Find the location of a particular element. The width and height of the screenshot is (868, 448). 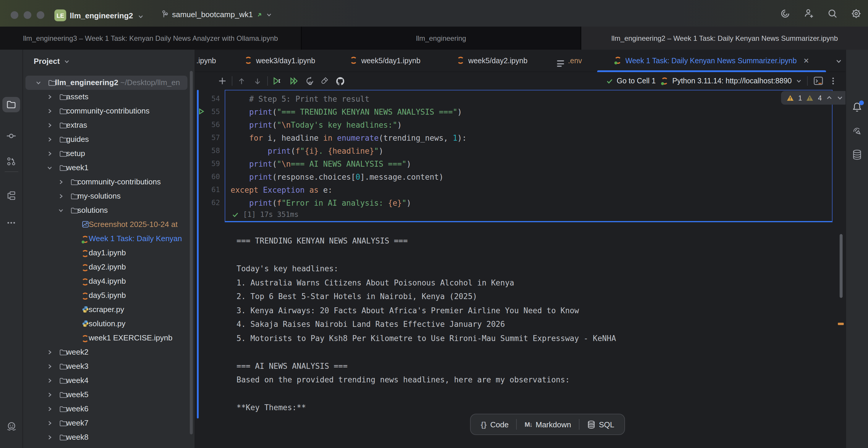

tree-item-day4-ipynb: day4.ipynb is located at coordinates (108, 281).